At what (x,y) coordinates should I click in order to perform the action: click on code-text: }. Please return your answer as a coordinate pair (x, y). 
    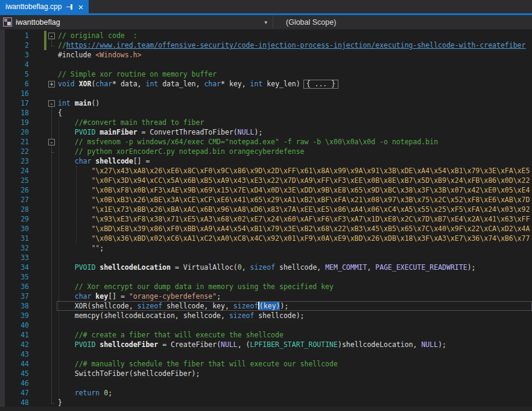
    Looking at the image, I should click on (294, 403).